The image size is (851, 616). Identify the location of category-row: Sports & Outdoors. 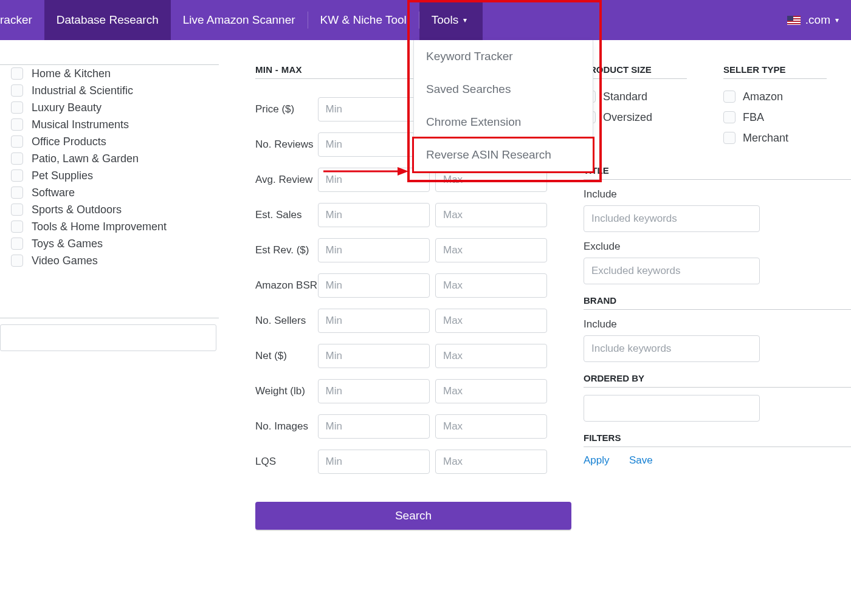
(109, 210).